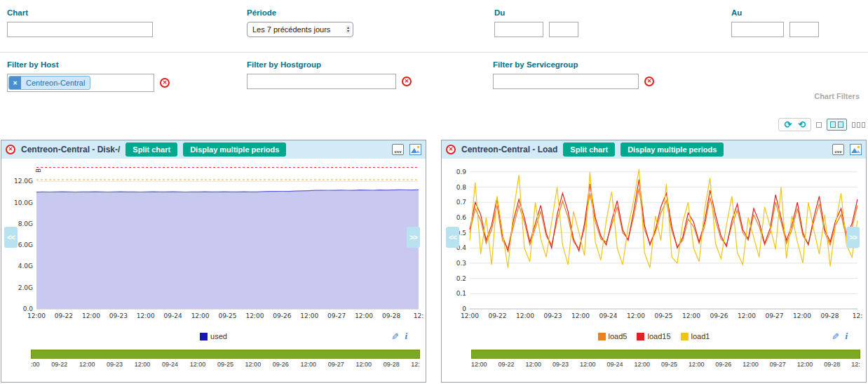 The height and width of the screenshot is (384, 868). Describe the element at coordinates (819, 125) in the screenshot. I see `one-column-layout-icon` at that location.